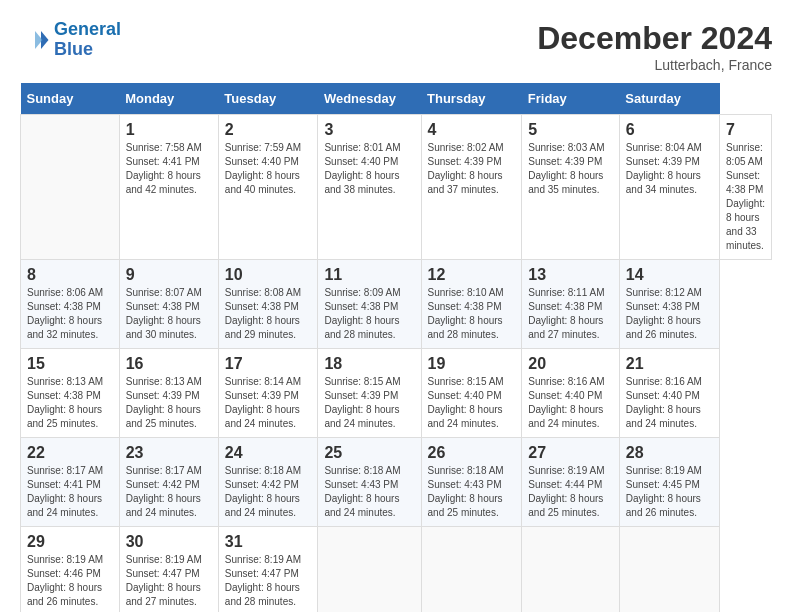 This screenshot has height=612, width=792. What do you see at coordinates (70, 364) in the screenshot?
I see `day-number: 15` at bounding box center [70, 364].